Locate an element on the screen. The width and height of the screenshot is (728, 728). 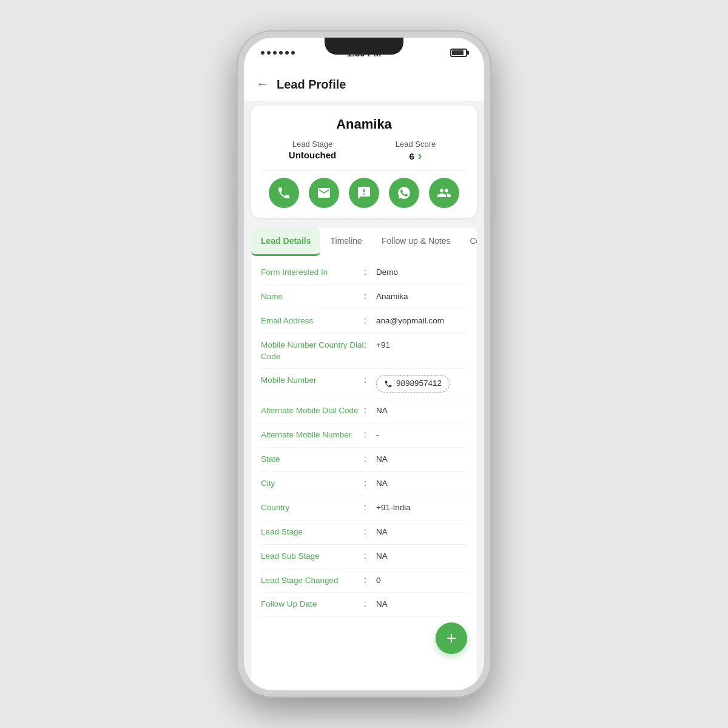
detail-label-lead-stage-changed: Lead Stage Changed is located at coordinates (312, 581).